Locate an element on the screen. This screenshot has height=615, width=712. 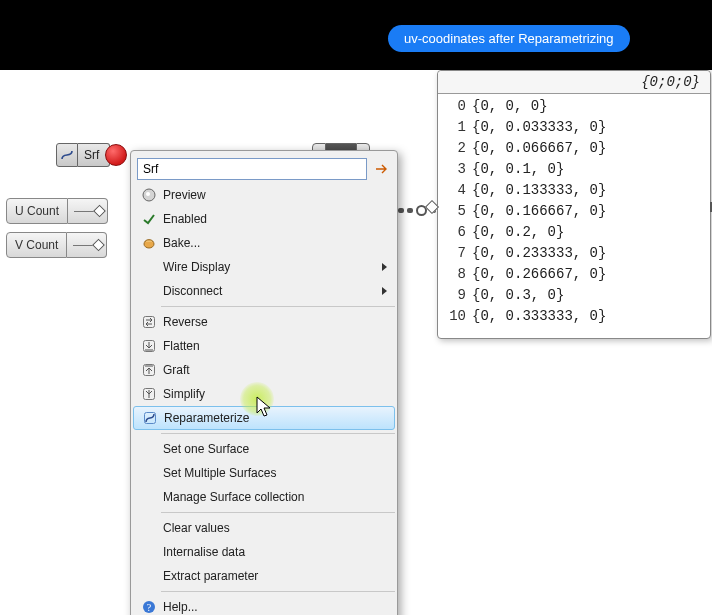
reverse-icon is located at coordinates (149, 322).